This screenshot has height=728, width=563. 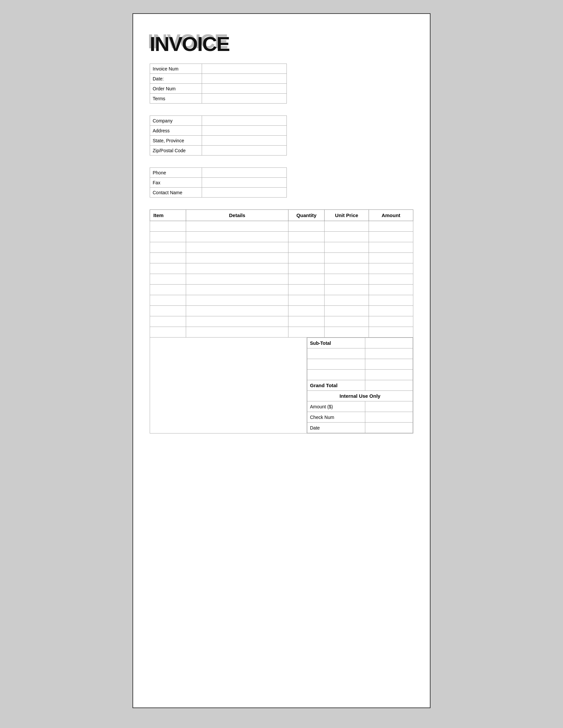 What do you see at coordinates (218, 99) in the screenshot?
I see `invoice-info-row: Terms` at bounding box center [218, 99].